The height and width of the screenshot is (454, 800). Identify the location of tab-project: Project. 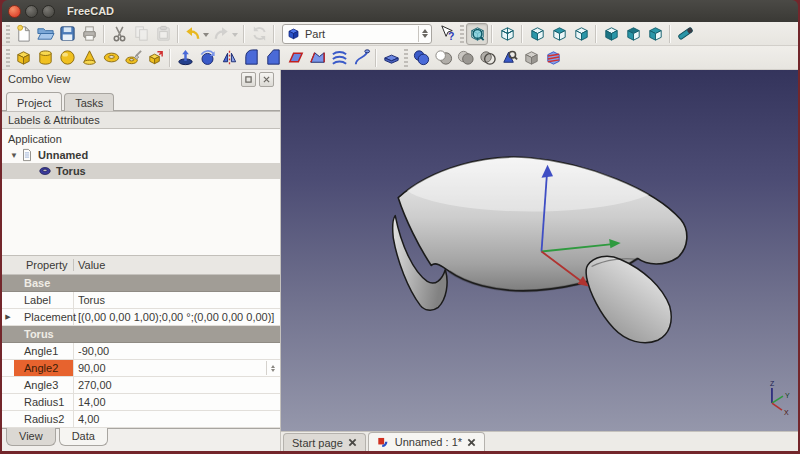
(34, 102).